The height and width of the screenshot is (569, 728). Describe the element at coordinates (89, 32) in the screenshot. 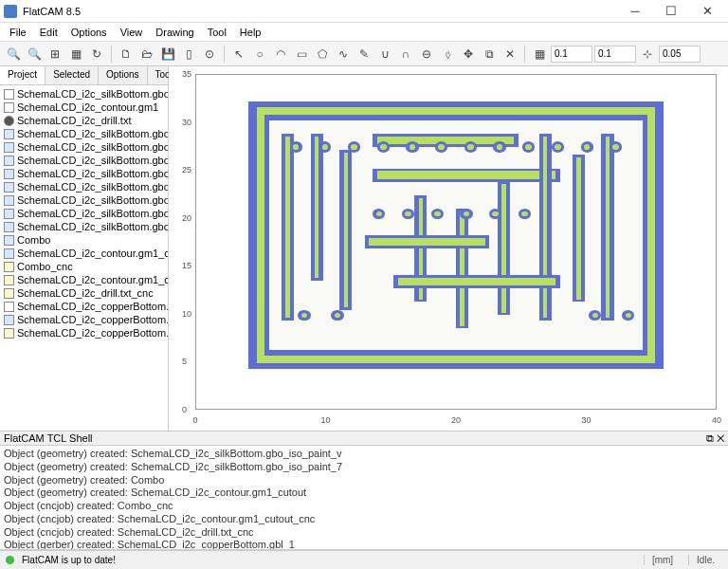

I see `menu-options: Options` at that location.